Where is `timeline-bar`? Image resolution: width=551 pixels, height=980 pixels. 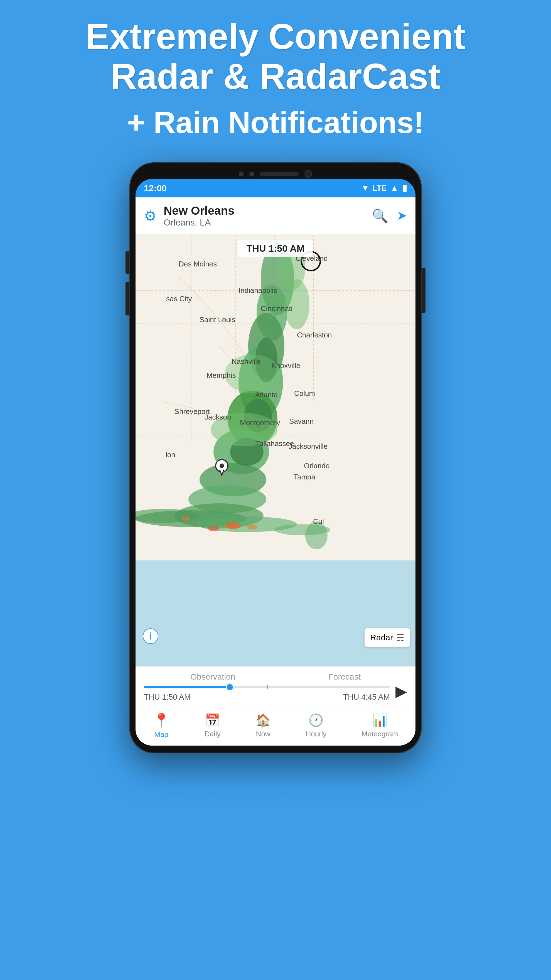 timeline-bar is located at coordinates (267, 687).